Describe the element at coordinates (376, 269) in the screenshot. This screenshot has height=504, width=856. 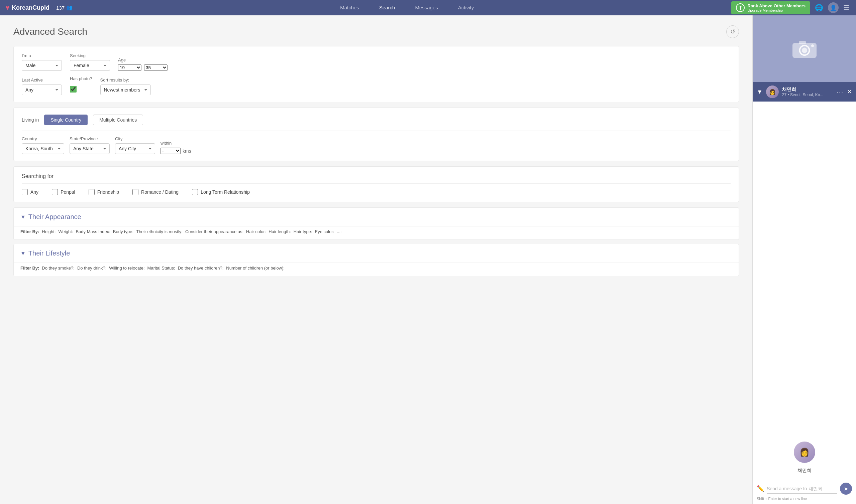
I see `lifestyle-body: Filter By: Do they smoke? Do they drink?…` at that location.